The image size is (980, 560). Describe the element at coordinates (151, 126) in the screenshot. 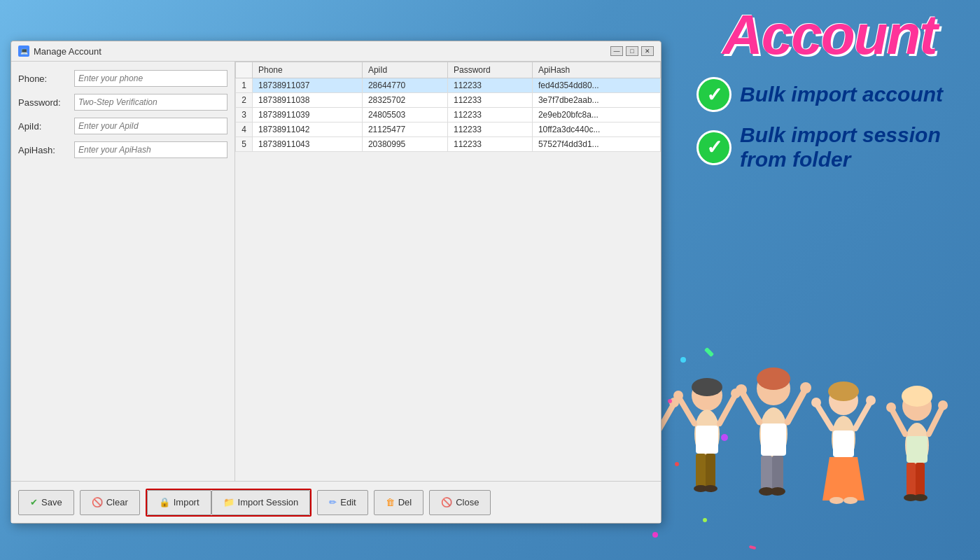

I see `apiid-input` at that location.